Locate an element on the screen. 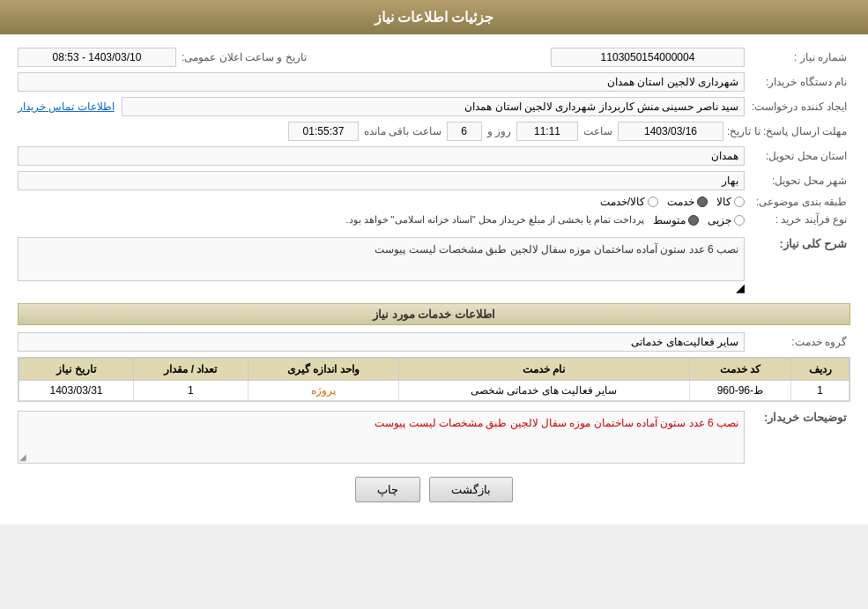 The height and width of the screenshot is (609, 868). cell-count: 1 is located at coordinates (191, 391).